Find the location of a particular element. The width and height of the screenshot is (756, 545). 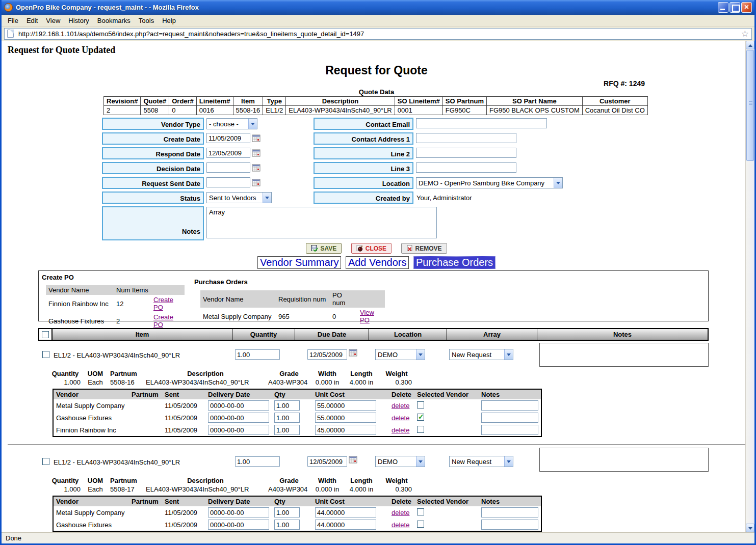

col-header: SO Part Name is located at coordinates (534, 101).